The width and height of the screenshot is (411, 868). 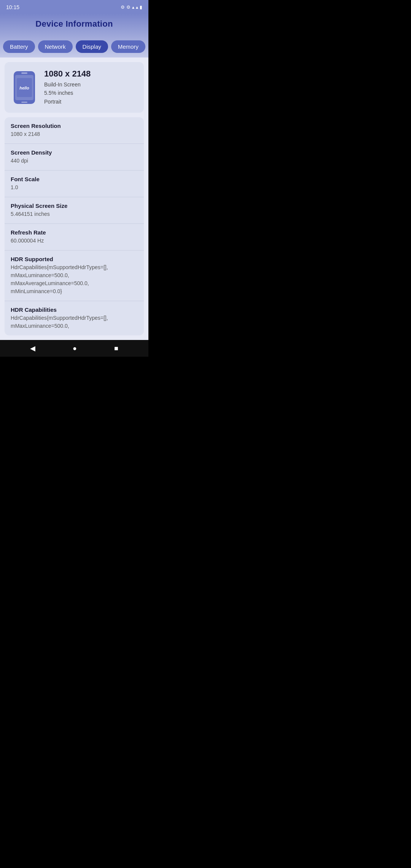 What do you see at coordinates (74, 184) in the screenshot?
I see `info-row-font-scale: Font Scale 1.0` at bounding box center [74, 184].